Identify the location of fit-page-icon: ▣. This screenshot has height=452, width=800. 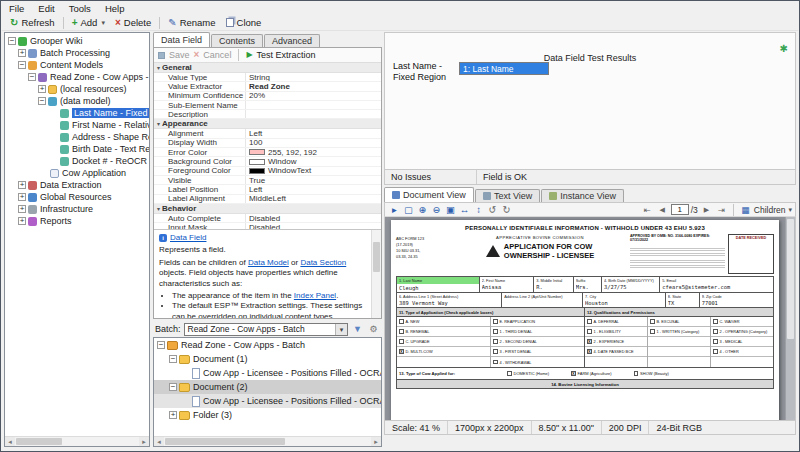
(450, 210).